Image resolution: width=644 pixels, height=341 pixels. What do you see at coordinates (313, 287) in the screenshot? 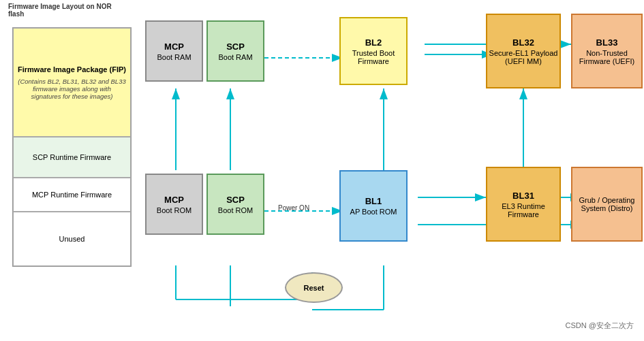
I see `reset-oval: Reset` at bounding box center [313, 287].